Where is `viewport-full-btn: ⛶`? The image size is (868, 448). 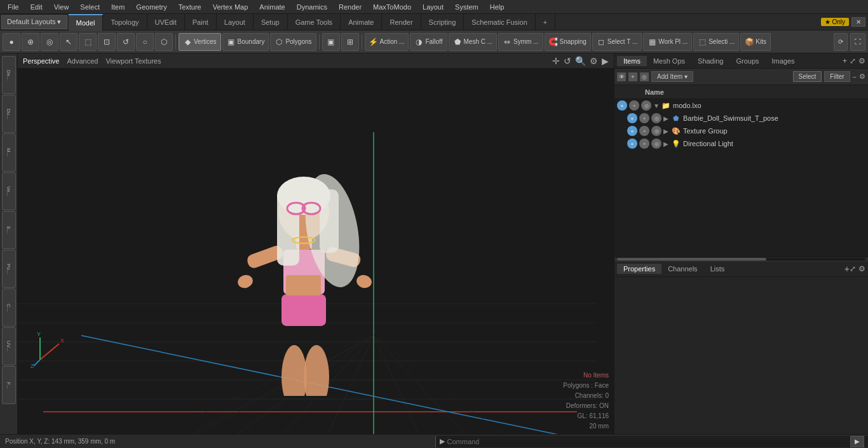
viewport-full-btn: ⛶ is located at coordinates (858, 42).